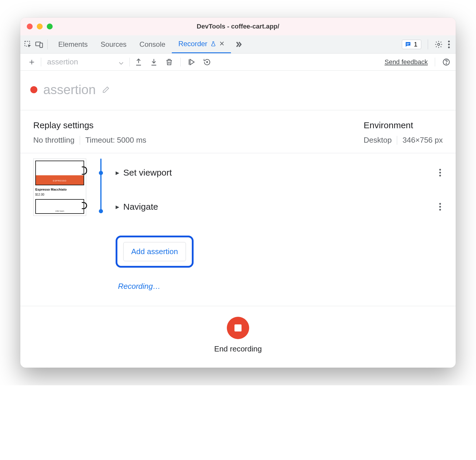 This screenshot has width=476, height=460. What do you see at coordinates (201, 44) in the screenshot?
I see `tab-recorder: Recorder ✕` at bounding box center [201, 44].